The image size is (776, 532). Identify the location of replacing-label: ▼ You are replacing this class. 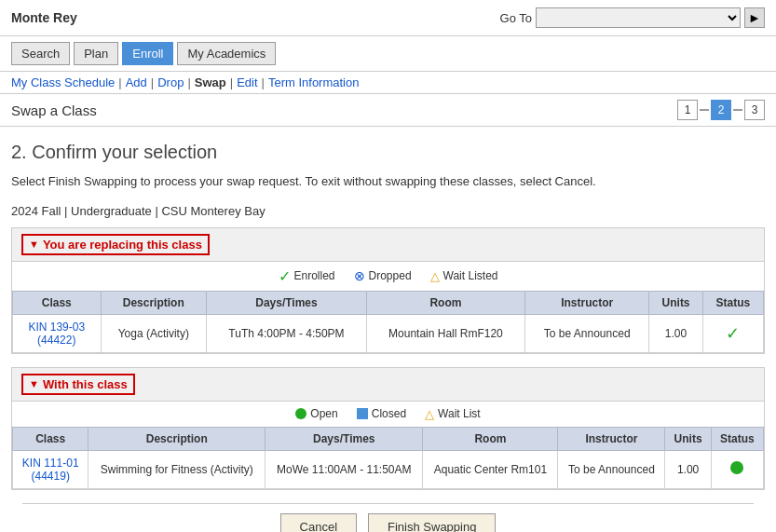
(116, 244).